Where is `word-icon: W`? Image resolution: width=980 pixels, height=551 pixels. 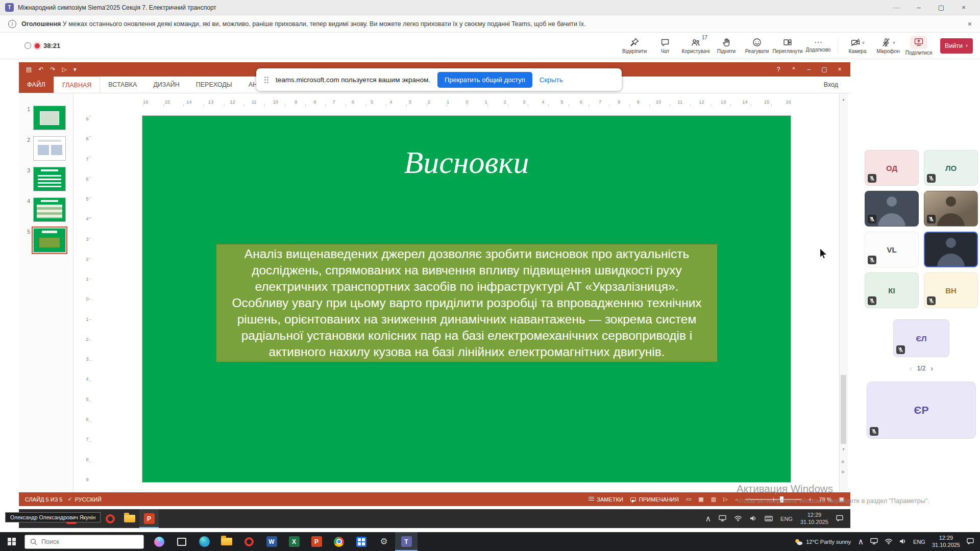
word-icon: W is located at coordinates (272, 542).